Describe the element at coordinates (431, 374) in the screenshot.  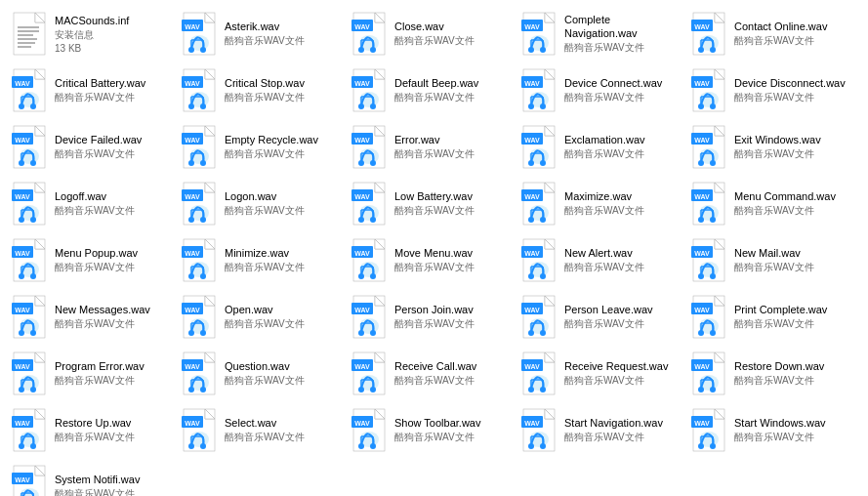
I see `file-item: WAV Receive Call.wav酷狗音乐WAV文件` at that location.